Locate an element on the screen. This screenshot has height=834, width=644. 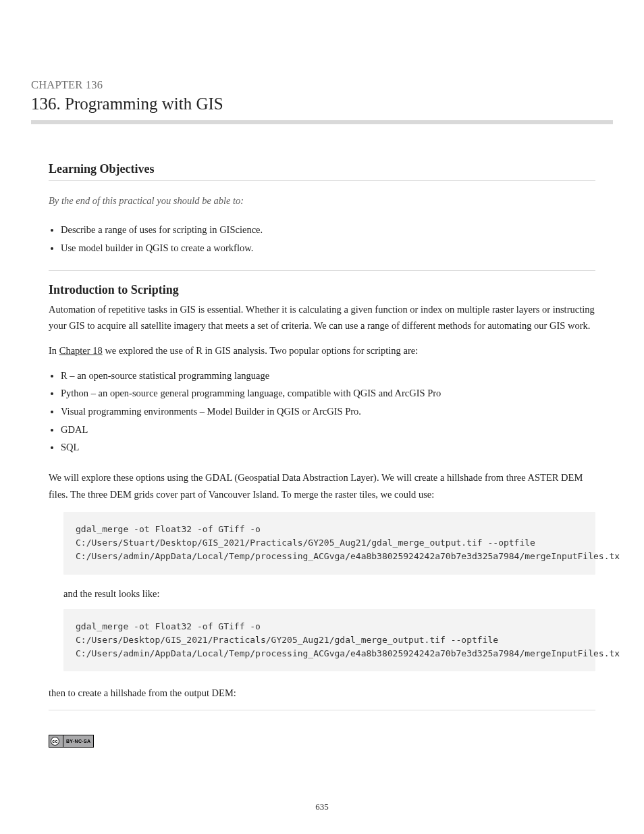
chapter-kicker: CHAPTER 136 is located at coordinates (322, 85).